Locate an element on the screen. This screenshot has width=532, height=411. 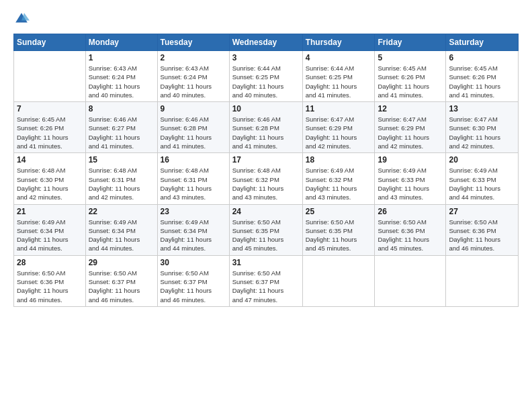
calendar-cell: 18Sunrise: 6:49 AM Sunset: 6:32 PM Dayli… is located at coordinates (339, 179).